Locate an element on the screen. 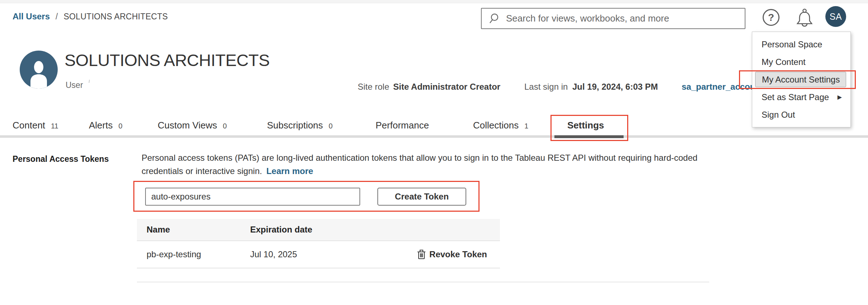 Image resolution: width=868 pixels, height=305 pixels. pat-description-line2: credentials or interactive signin. is located at coordinates (202, 171).